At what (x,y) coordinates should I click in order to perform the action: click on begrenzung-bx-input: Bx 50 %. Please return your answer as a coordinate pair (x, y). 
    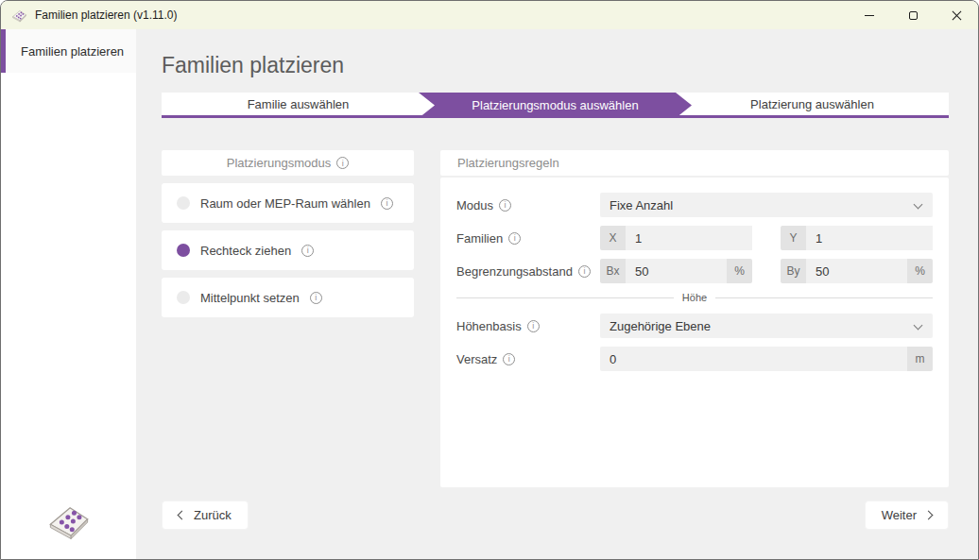
    Looking at the image, I should click on (677, 271).